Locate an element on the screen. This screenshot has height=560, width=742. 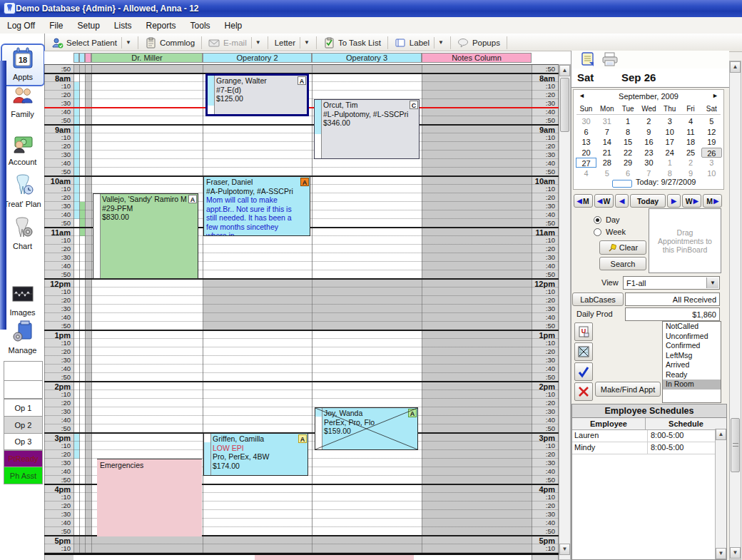
sidebar-item-chart: Chart is located at coordinates (23, 234).